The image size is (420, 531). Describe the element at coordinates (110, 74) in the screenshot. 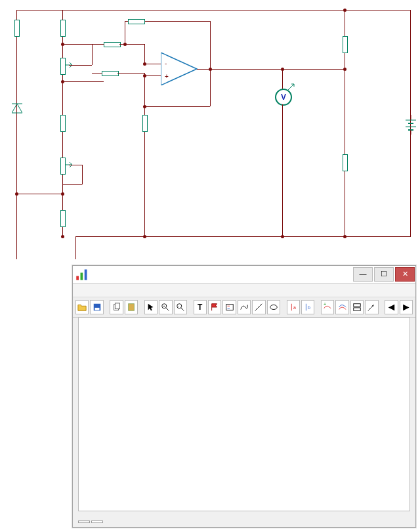

I see `resistor-r5` at that location.